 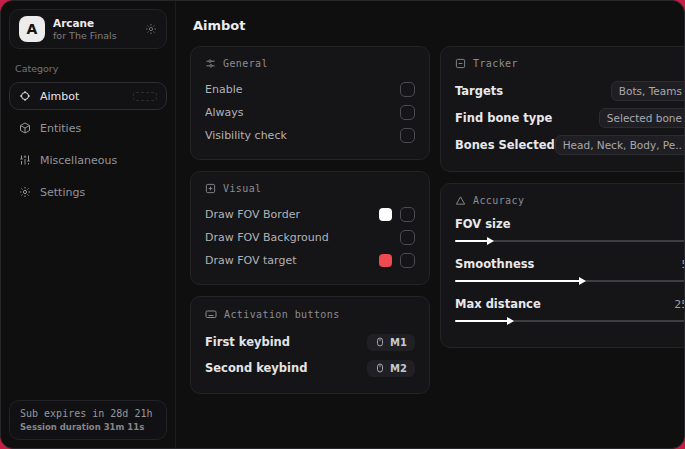 What do you see at coordinates (398, 368) in the screenshot?
I see `keybind-value: M2` at bounding box center [398, 368].